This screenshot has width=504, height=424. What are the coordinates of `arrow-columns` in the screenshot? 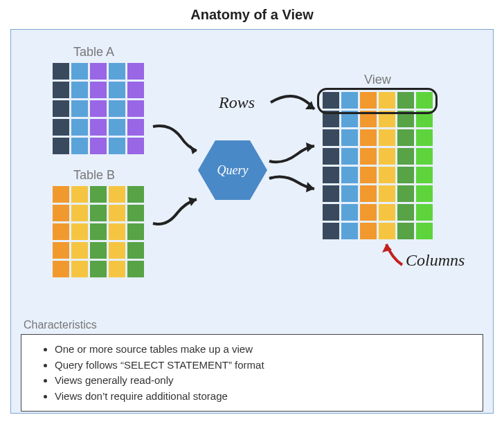 It's located at (395, 255).